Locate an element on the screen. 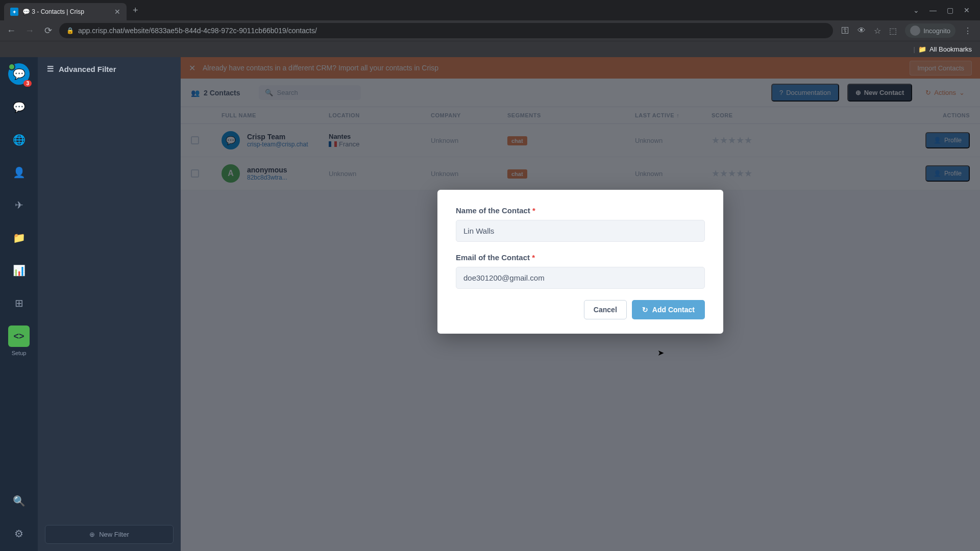  all-bookmarks-button: All Bookmarks is located at coordinates (950, 49).